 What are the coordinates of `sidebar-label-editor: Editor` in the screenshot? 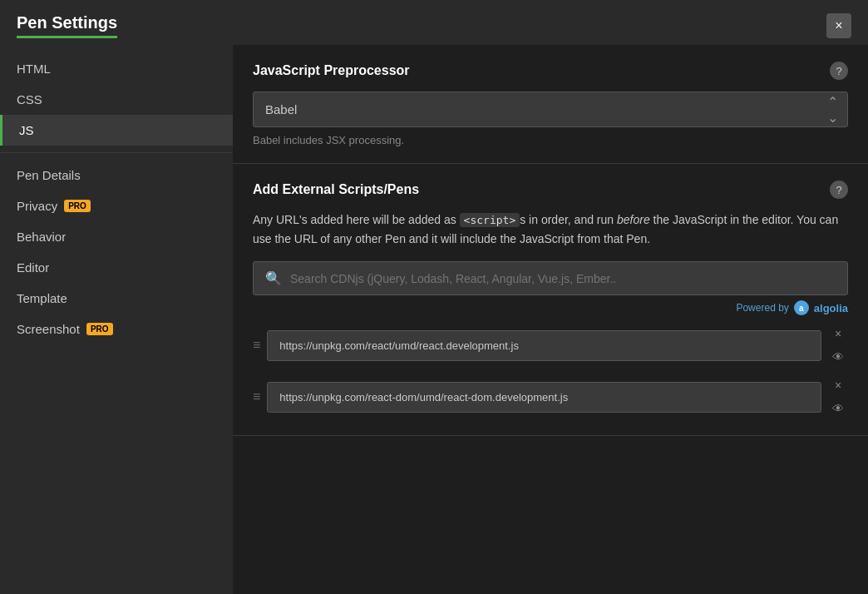 It's located at (33, 268).